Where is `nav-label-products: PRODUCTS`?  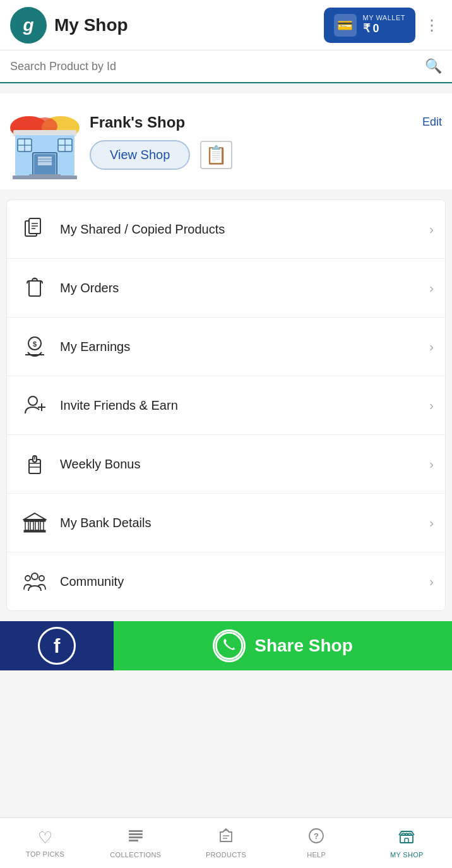
nav-label-products: PRODUCTS is located at coordinates (226, 855).